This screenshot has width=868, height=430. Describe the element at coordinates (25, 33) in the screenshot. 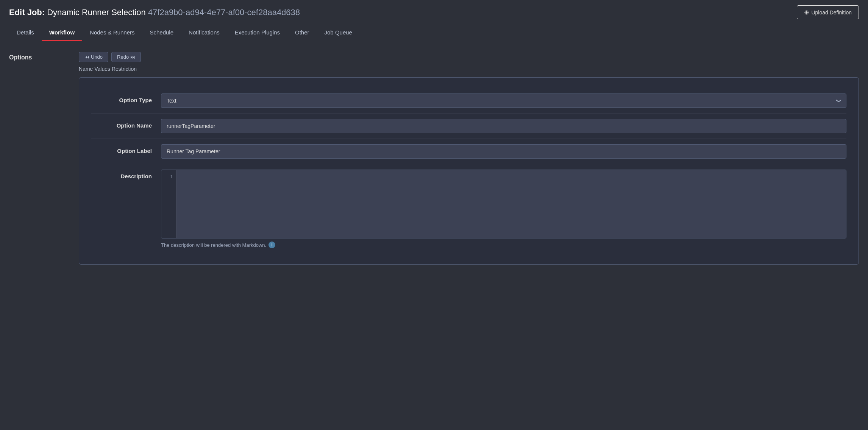

I see `tab-details: Details` at that location.